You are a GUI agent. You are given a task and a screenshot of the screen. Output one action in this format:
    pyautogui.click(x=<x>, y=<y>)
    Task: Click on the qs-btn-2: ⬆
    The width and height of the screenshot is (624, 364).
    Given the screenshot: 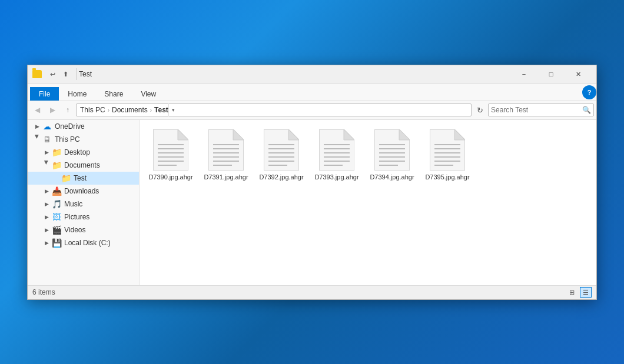 What is the action you would take?
    pyautogui.click(x=65, y=74)
    